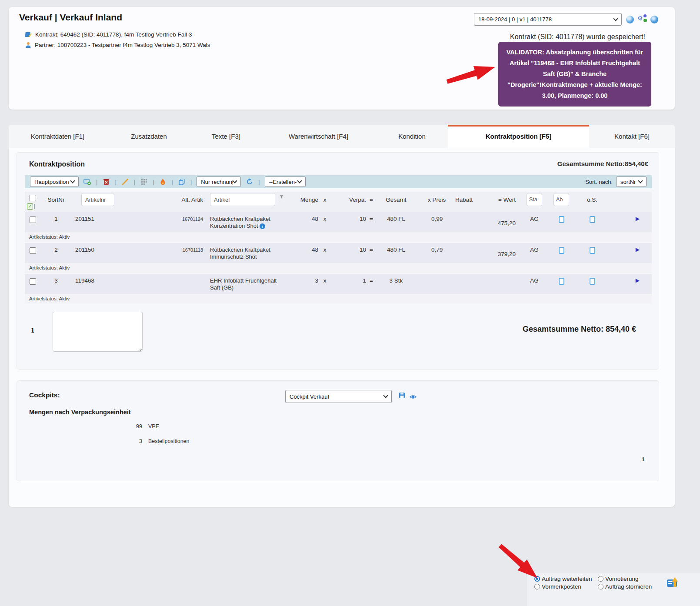 The image size is (700, 606). Describe the element at coordinates (98, 286) in the screenshot. I see `cell-artikelnr: 119468` at that location.